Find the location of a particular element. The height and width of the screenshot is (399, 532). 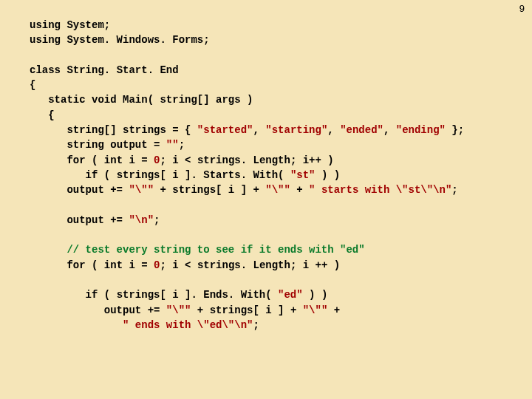

code-str: " ends with \"ed\"\n" is located at coordinates (188, 325).